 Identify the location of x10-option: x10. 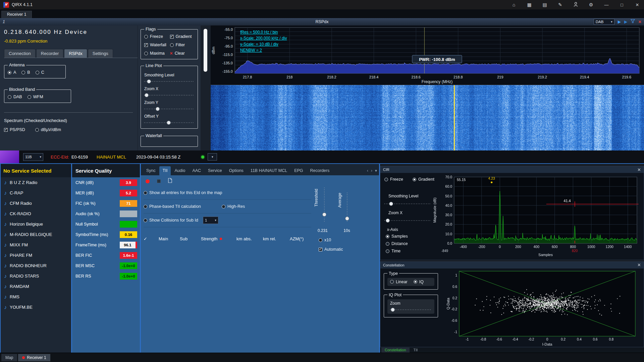
(325, 240).